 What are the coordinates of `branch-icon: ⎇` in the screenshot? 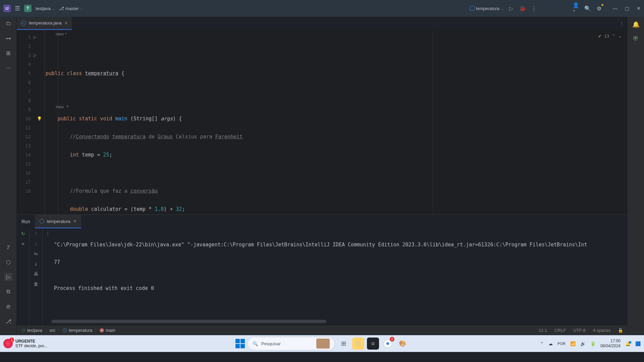 It's located at (61, 8).